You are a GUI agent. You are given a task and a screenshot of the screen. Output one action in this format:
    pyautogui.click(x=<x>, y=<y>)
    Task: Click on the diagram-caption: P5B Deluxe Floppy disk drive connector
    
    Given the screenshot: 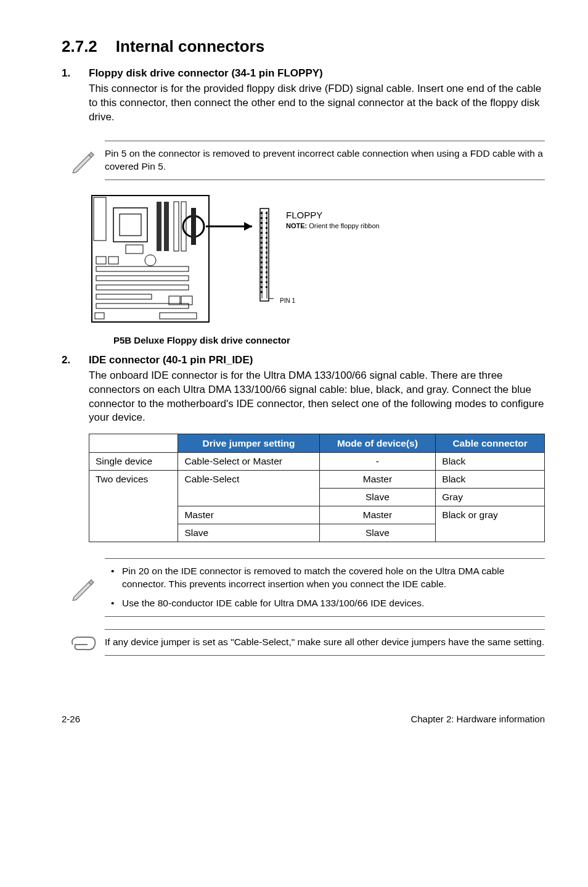 What is the action you would take?
    pyautogui.click(x=329, y=340)
    